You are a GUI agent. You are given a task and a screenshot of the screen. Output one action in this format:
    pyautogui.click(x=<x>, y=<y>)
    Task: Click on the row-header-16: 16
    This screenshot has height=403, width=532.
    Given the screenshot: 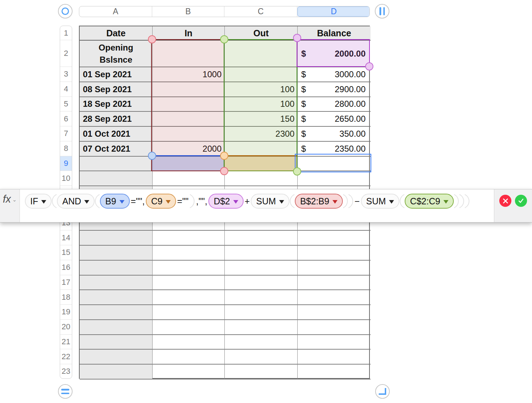 What is the action you would take?
    pyautogui.click(x=66, y=268)
    